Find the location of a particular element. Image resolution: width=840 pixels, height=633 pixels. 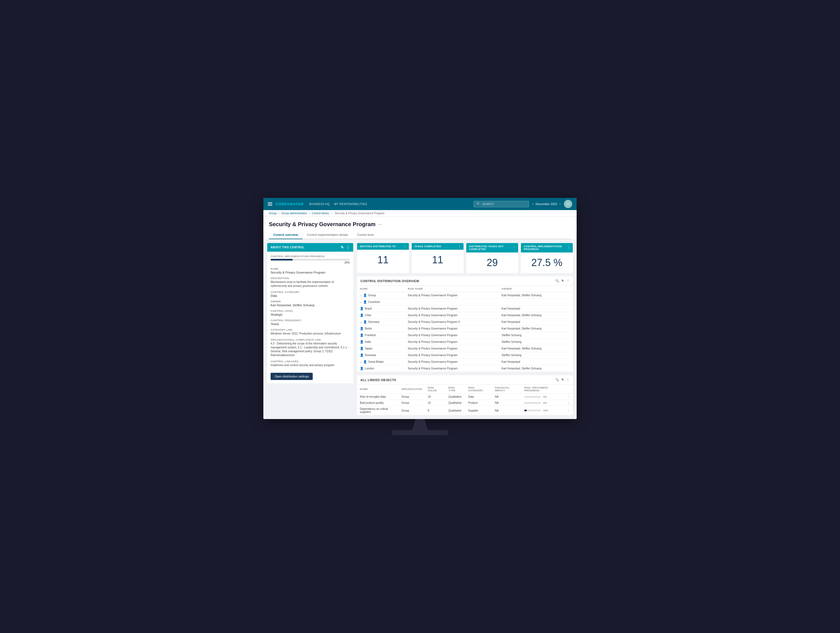

dist-row-name: Japan is located at coordinates (368, 349).